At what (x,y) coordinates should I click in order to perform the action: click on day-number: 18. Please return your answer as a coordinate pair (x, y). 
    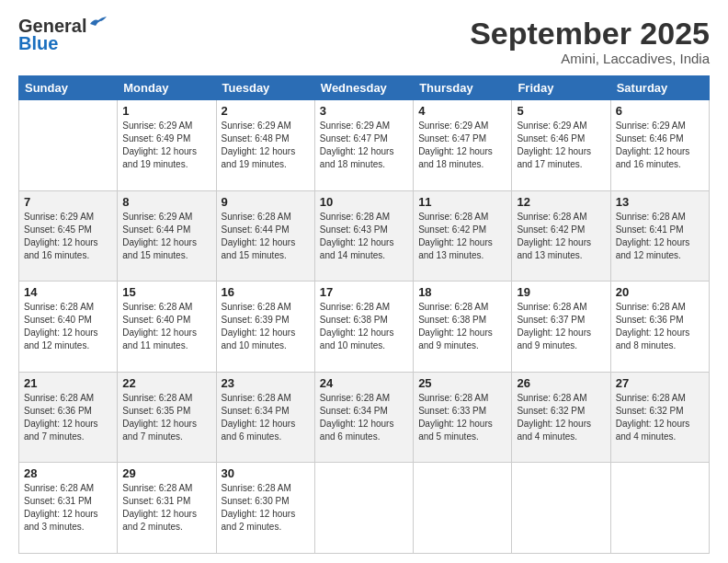
    Looking at the image, I should click on (462, 293).